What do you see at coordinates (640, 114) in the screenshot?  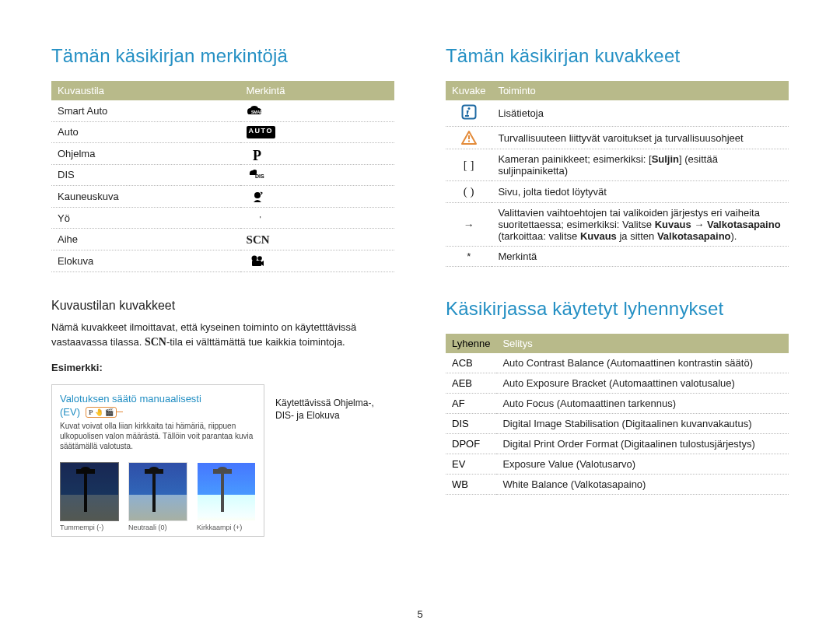 I see `icon-desc: Lisätietoja` at bounding box center [640, 114].